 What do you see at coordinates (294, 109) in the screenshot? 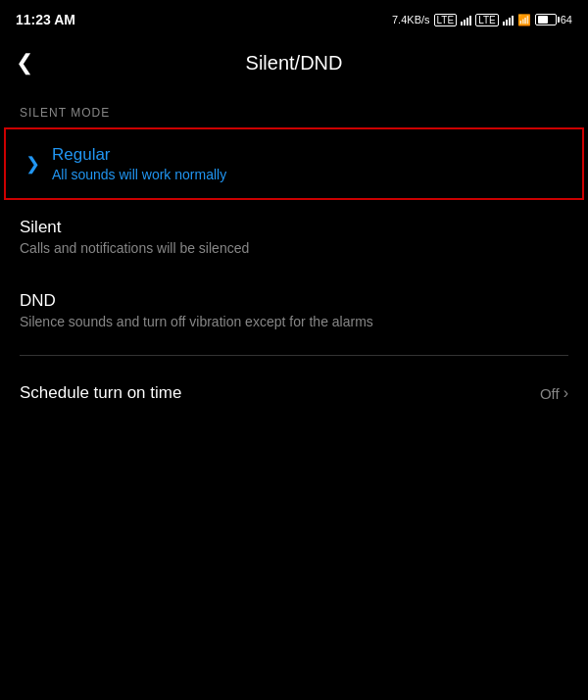
I see `section-label-silent-mode: SILENT MODE` at bounding box center [294, 109].